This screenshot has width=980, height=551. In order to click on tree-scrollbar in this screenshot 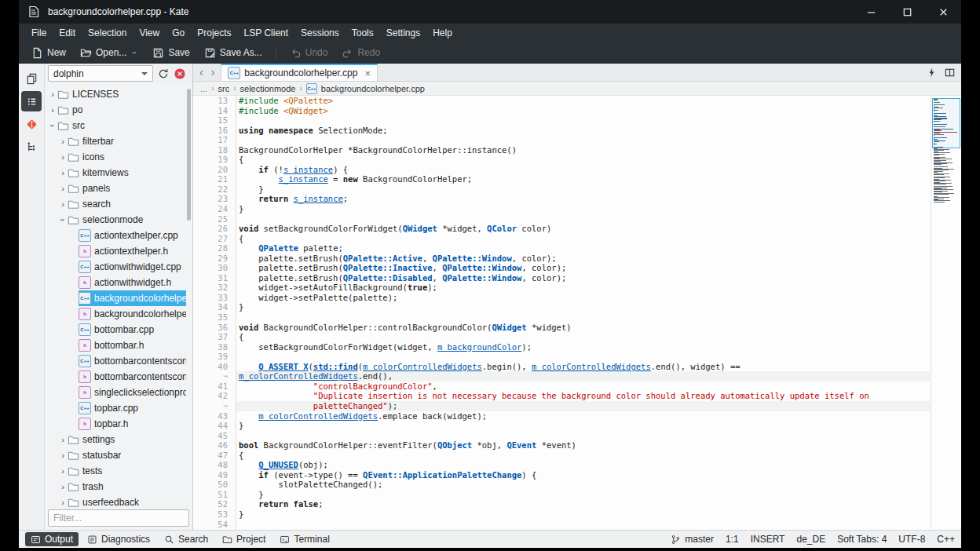, I will do `click(188, 155)`.